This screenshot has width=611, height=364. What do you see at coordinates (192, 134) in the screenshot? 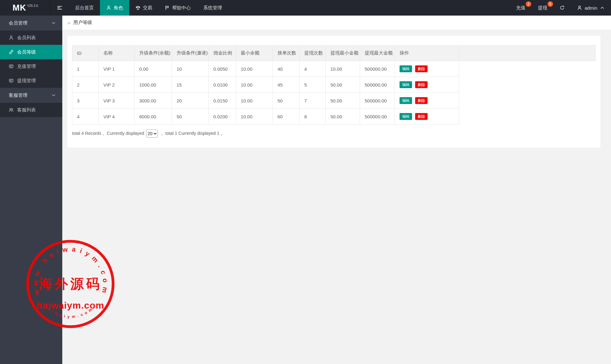
I see `pagination-text-after: ， total 1 Currently displayed 1 。` at bounding box center [192, 134].